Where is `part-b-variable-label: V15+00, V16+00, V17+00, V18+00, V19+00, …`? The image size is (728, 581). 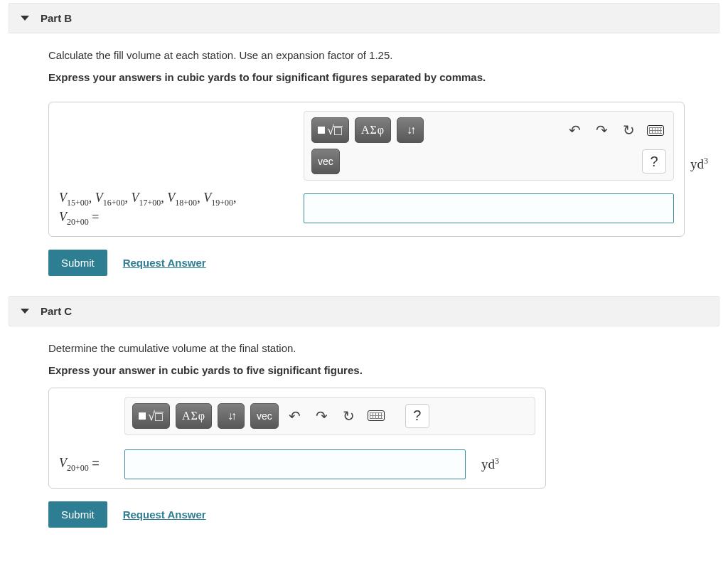 part-b-variable-label: V15+00, V16+00, V17+00, V18+00, V19+00, … is located at coordinates (176, 208).